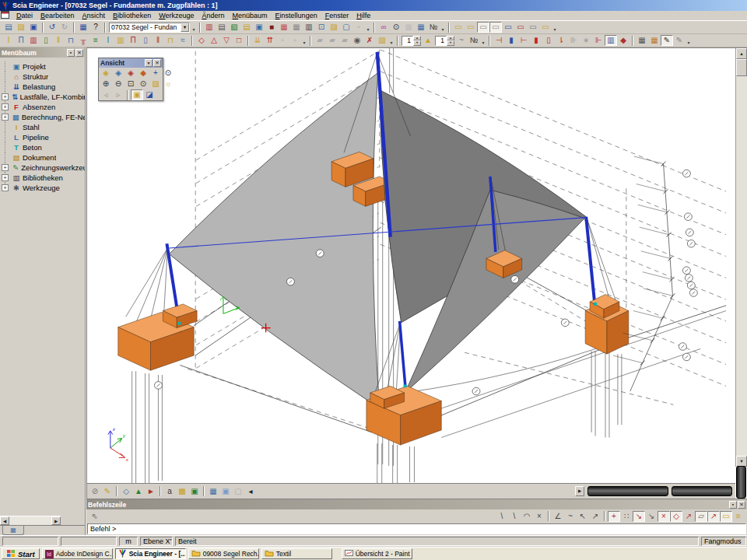 The width and height of the screenshot is (747, 560). Describe the element at coordinates (741, 482) in the screenshot. I see `docked-bar-vertical` at that location.